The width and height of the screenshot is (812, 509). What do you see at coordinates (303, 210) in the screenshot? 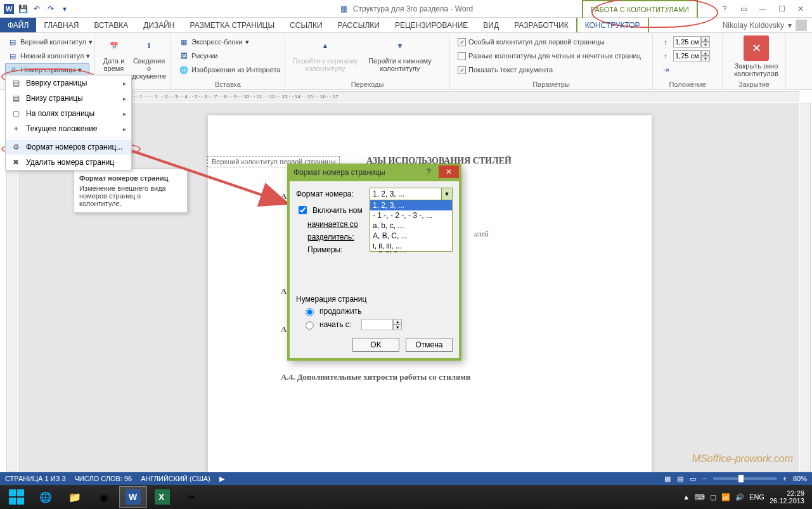
I see `include-chapter-checkbox` at bounding box center [303, 210].